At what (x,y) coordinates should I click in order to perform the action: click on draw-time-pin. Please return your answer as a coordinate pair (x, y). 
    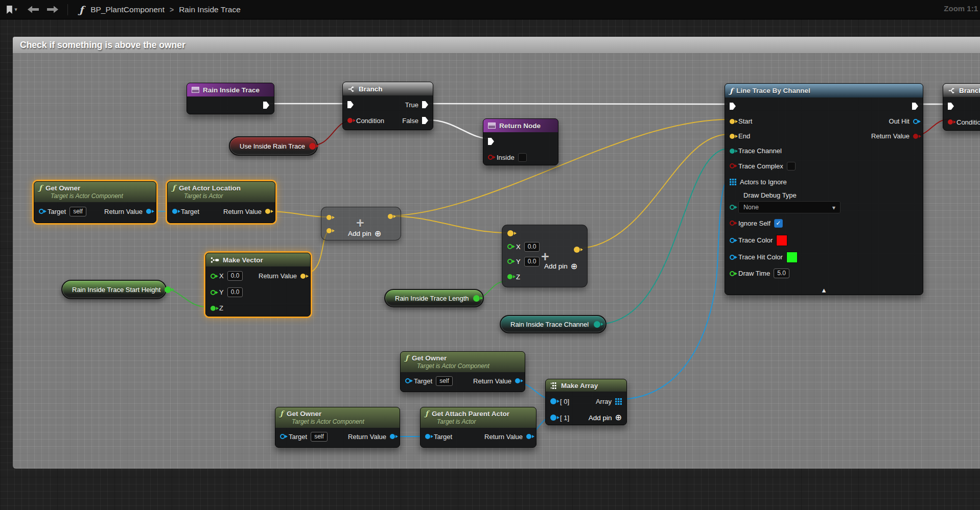
    Looking at the image, I should click on (732, 274).